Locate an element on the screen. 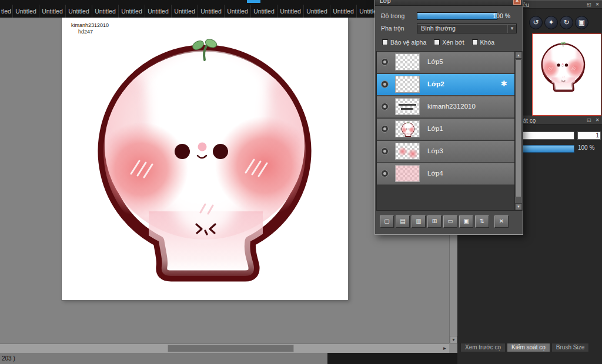 This screenshot has width=602, height=364. rotate-cw-icon: ↻ is located at coordinates (567, 22).